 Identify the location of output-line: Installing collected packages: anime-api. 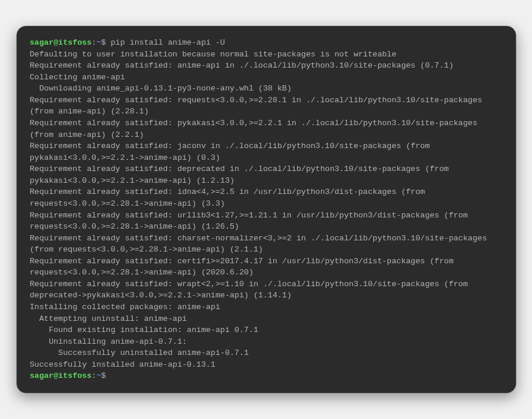
(125, 307).